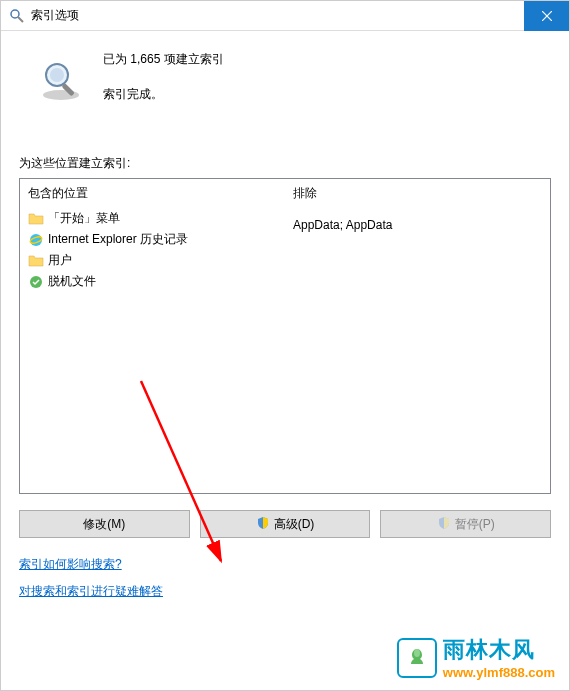 This screenshot has width=570, height=691. I want to click on button-label: 高级(D), so click(294, 524).